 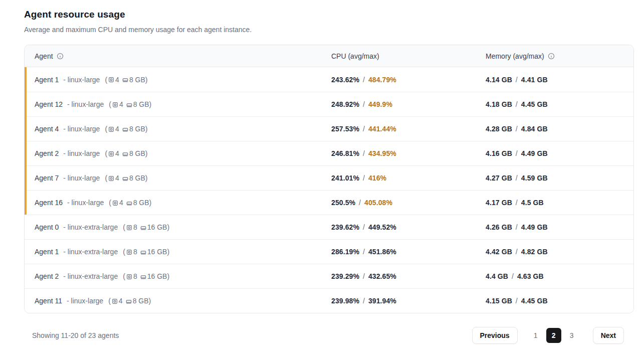 I want to click on agent-name: Agent 0, so click(x=47, y=227).